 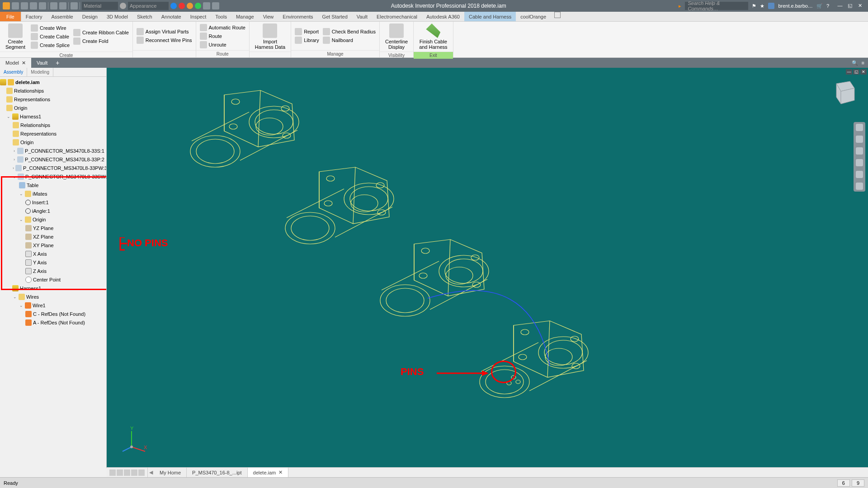 I want to click on automatic-route-button: Automatic Route, so click(x=222, y=28).